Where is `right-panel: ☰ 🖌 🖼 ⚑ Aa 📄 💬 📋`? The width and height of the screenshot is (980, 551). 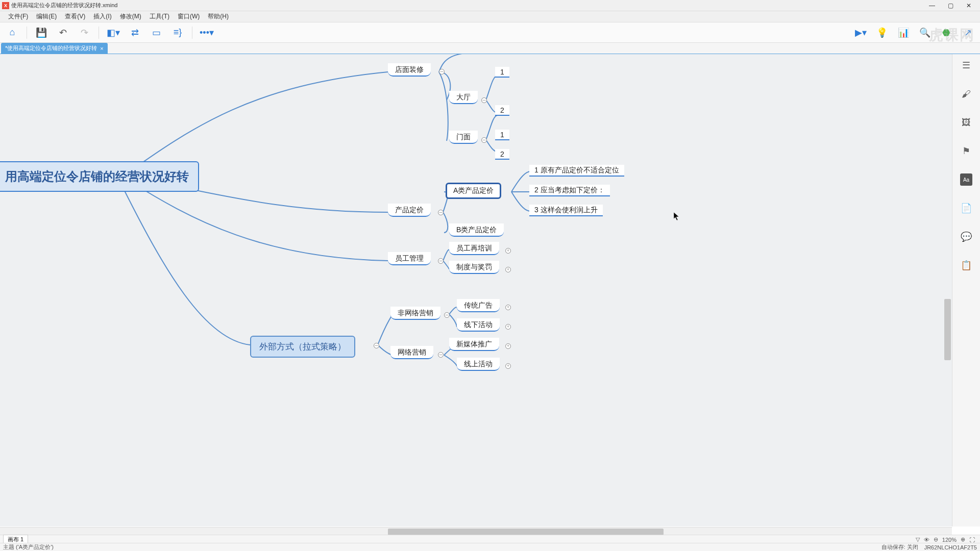 right-panel: ☰ 🖌 🖼 ⚑ Aa 📄 💬 📋 is located at coordinates (966, 290).